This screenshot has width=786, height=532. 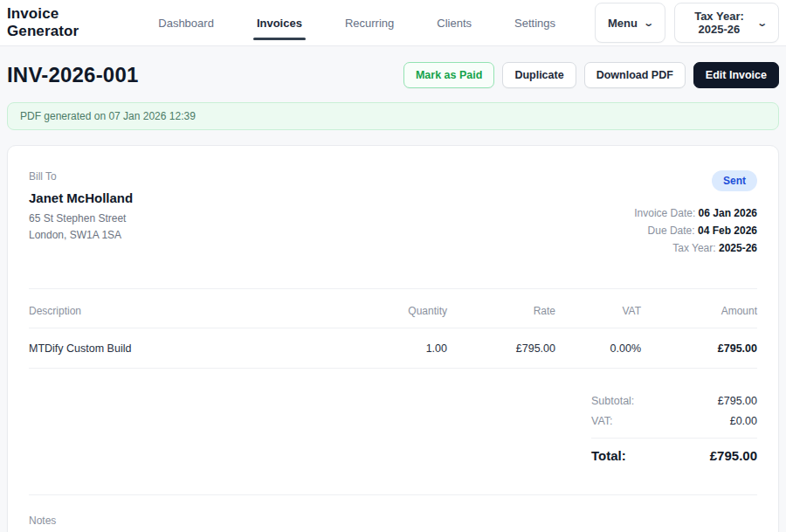 What do you see at coordinates (182, 349) in the screenshot?
I see `item-description: MTDify Custom Build` at bounding box center [182, 349].